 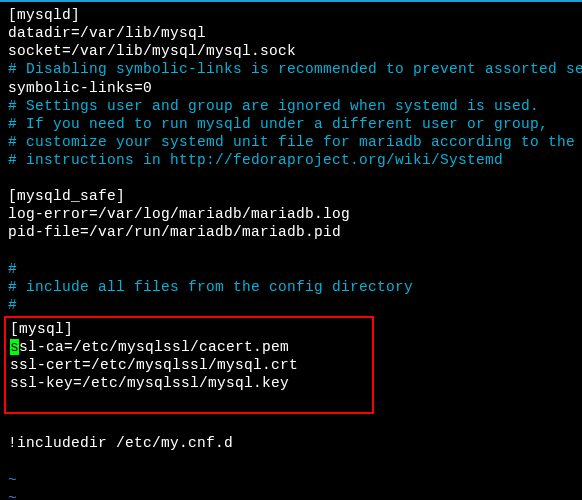 I want to click on ssl-config-highlight: [mysql] ssl-ca=/etc/mysqlssl/cacert.pem …, so click(x=189, y=366).